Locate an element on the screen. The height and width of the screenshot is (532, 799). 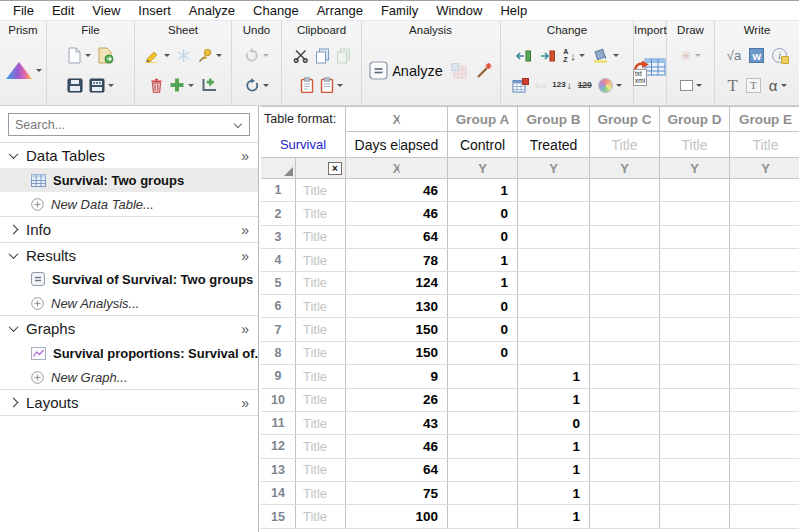
cell-x: 100 is located at coordinates (398, 516).